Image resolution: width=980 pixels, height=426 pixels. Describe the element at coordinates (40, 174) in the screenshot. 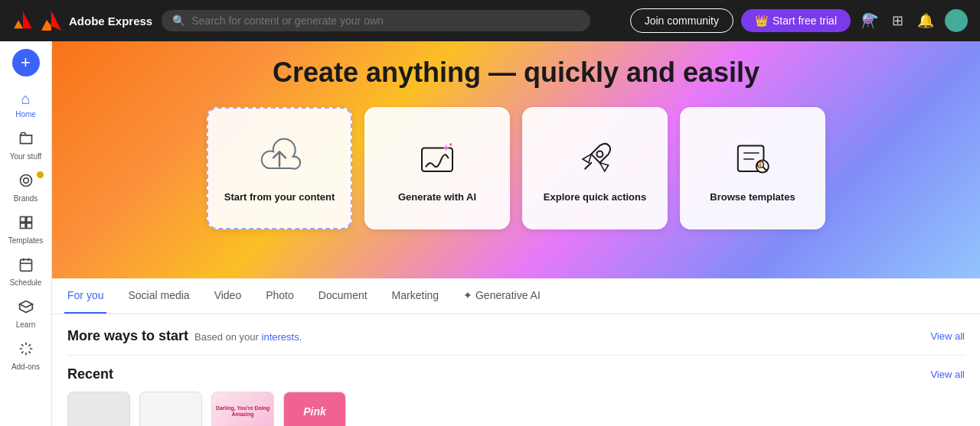

I see `brands-badge` at that location.